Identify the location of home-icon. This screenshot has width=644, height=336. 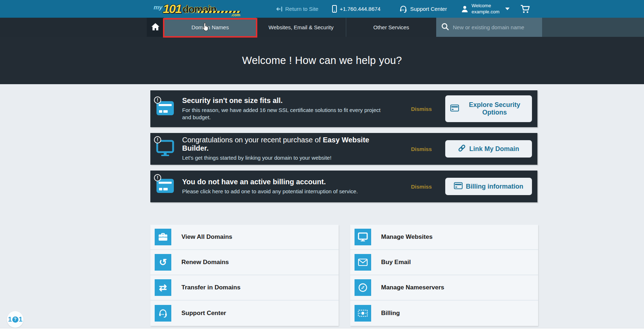
(155, 27).